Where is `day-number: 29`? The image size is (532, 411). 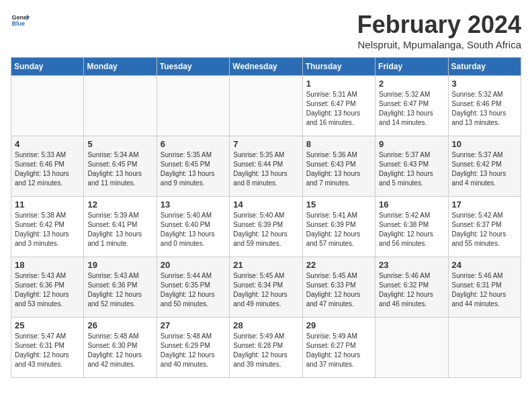 day-number: 29 is located at coordinates (339, 325).